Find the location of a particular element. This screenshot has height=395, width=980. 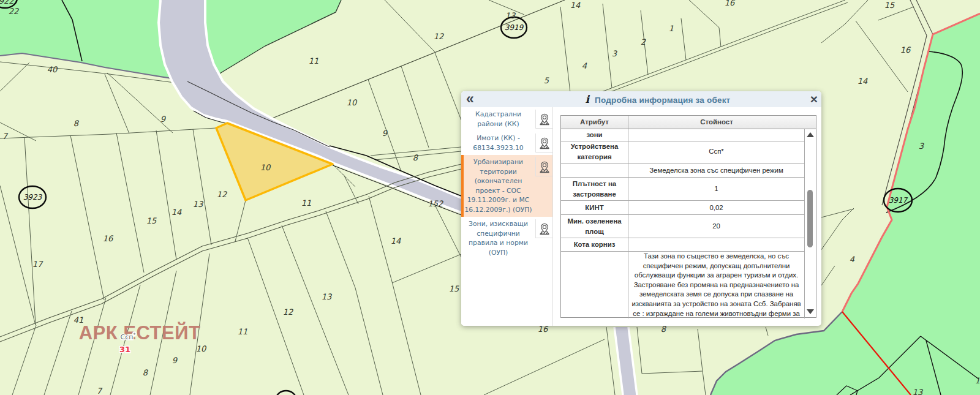

table-row: Тази зона по същество е земеделска, но с… is located at coordinates (688, 285).